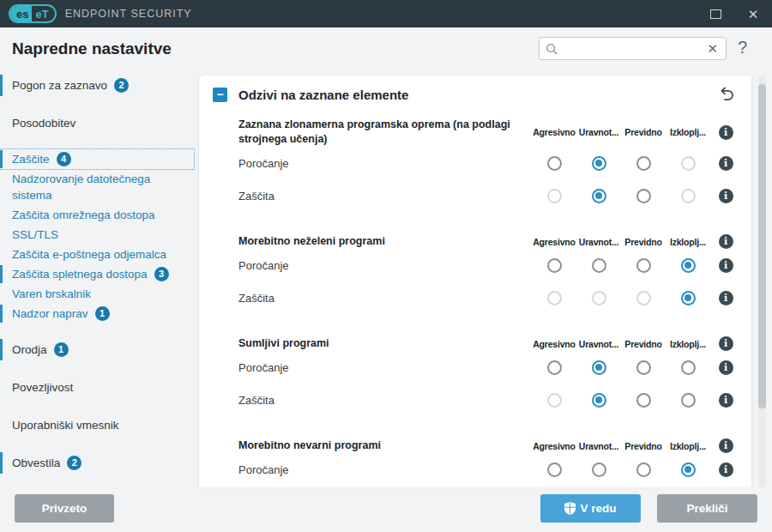  I want to click on sidebar-item: SSL/TLS, so click(97, 235).